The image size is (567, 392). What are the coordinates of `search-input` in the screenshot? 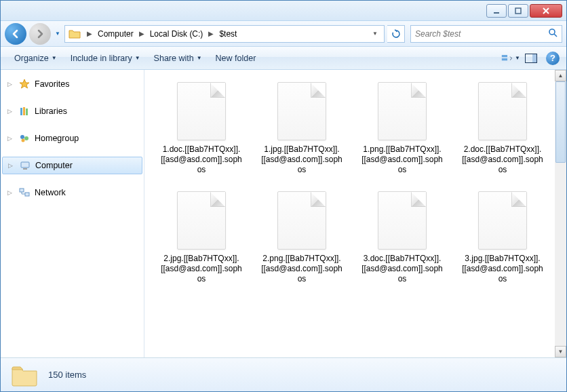 It's located at (482, 34).